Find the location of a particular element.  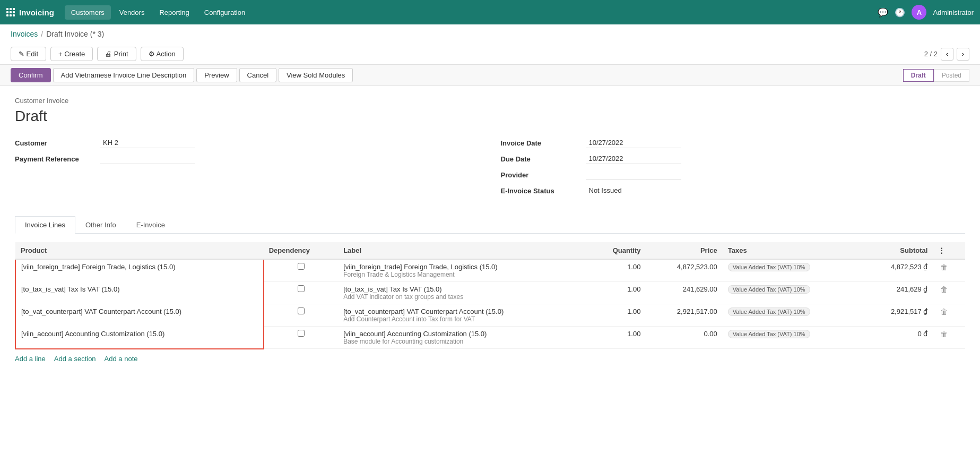

pagination-text: 2 / 2 is located at coordinates (931, 54).